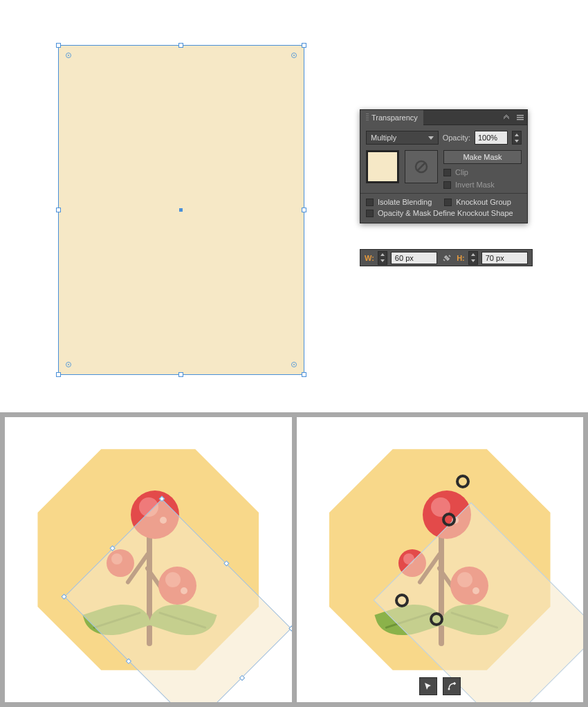 The width and height of the screenshot is (588, 707). Describe the element at coordinates (447, 258) in the screenshot. I see `constrain-proportions-icon` at that location.